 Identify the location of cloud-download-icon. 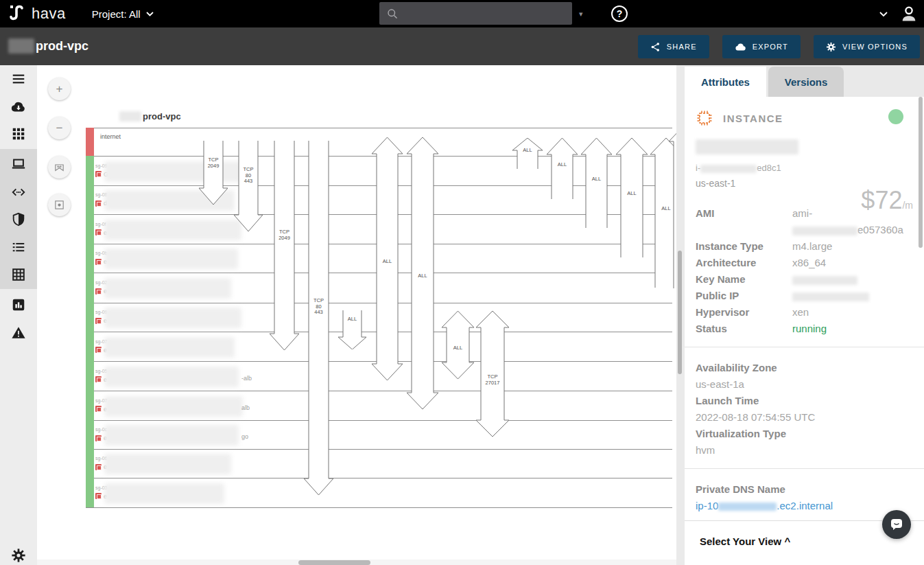
(19, 107).